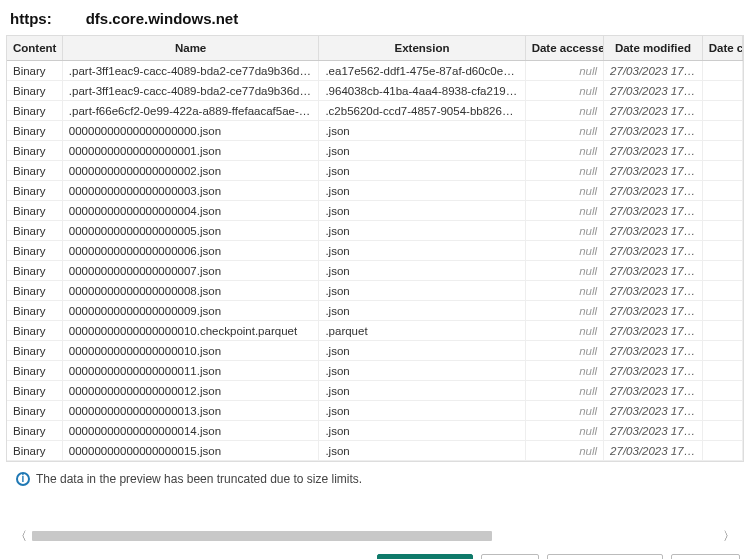 Image resolution: width=750 pixels, height=559 pixels. Describe the element at coordinates (654, 111) in the screenshot. I see `cell-date-modified: 27/03/2023 17:23:36` at that location.